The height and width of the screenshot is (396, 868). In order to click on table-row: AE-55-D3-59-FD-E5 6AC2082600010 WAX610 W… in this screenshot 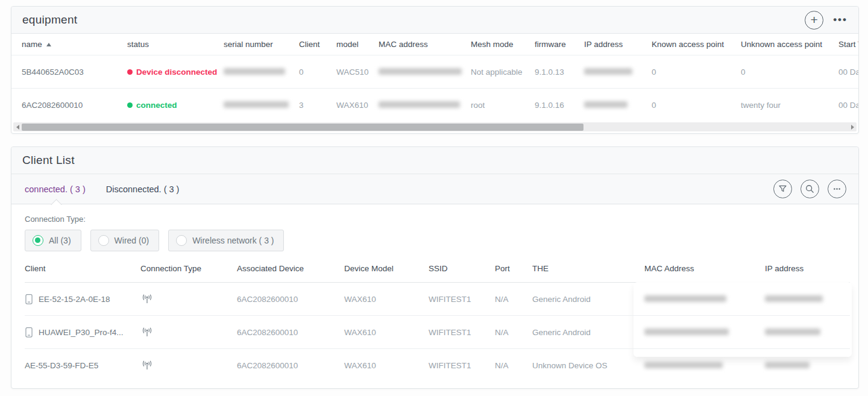, I will do `click(438, 365)`.